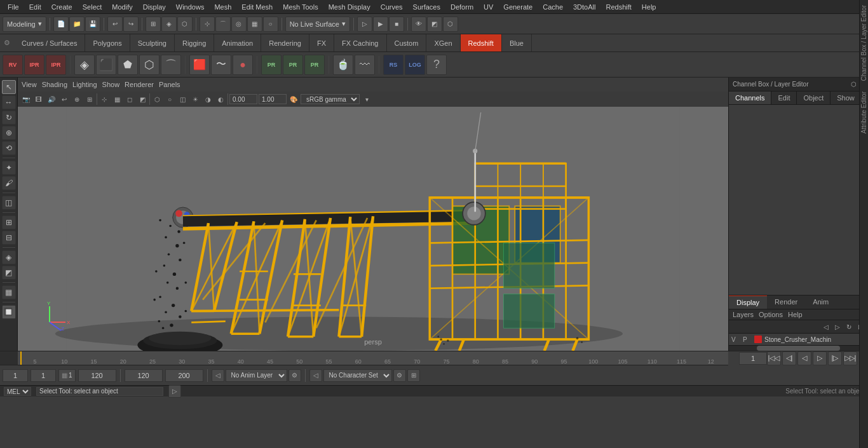 Image resolution: width=868 pixels, height=448 pixels. Describe the element at coordinates (9, 87) in the screenshot. I see `select-tool-btn: ↖` at that location.